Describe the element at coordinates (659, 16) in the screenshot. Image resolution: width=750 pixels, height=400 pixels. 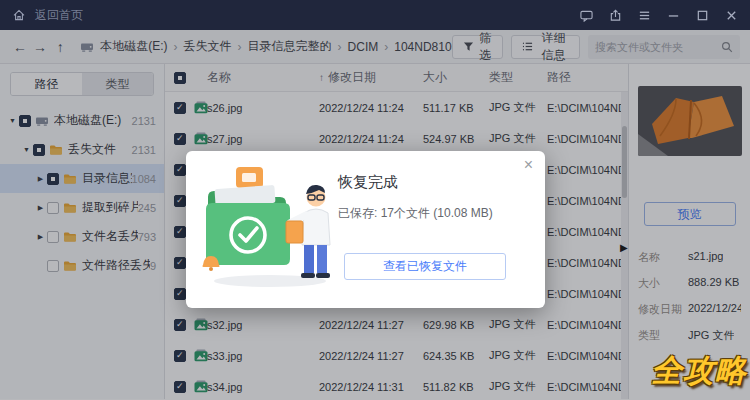
I see `window-controls` at that location.